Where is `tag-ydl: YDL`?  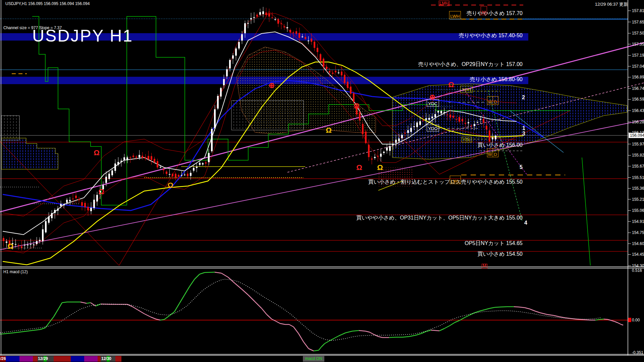
tag-ydl: YDL is located at coordinates (467, 139).